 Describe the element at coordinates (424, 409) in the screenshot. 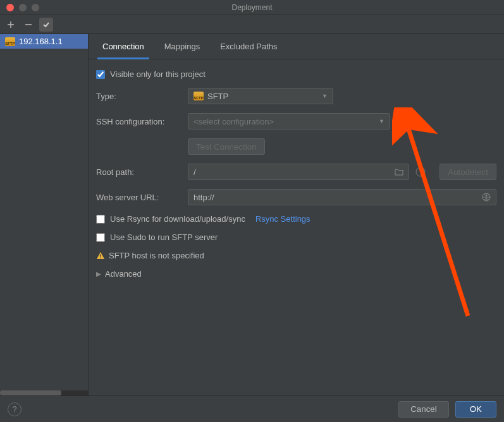

I see `button-label: Cancel` at that location.